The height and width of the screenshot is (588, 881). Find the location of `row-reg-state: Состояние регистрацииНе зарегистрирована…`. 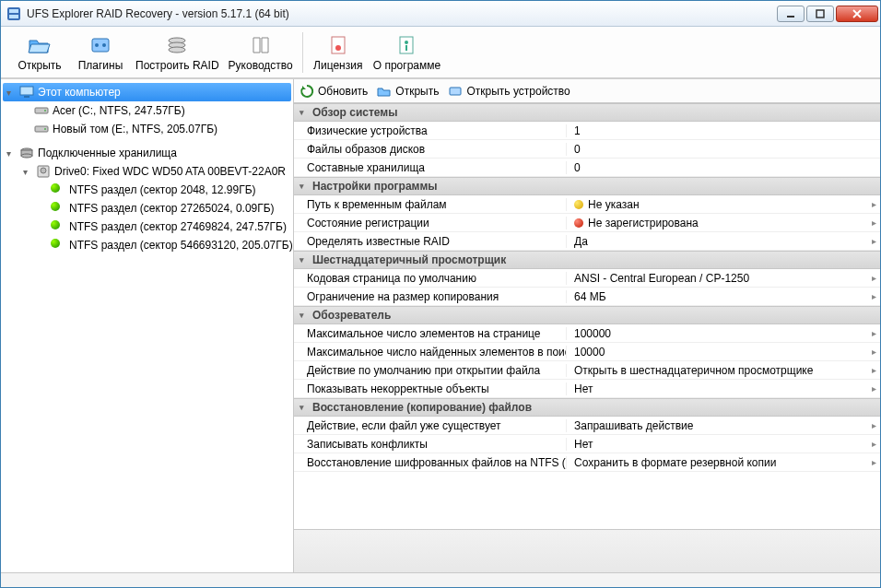

row-reg-state: Состояние регистрацииНе зарегистрирована… is located at coordinates (587, 223).